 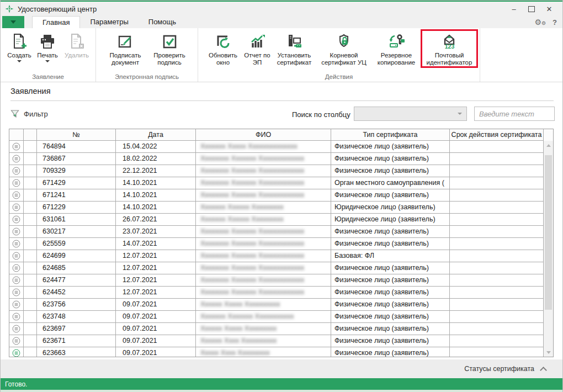 I want to click on table-row: 671229 14.10.2021 Ххххххх Хххххх Ххххххх…, so click(x=282, y=208).